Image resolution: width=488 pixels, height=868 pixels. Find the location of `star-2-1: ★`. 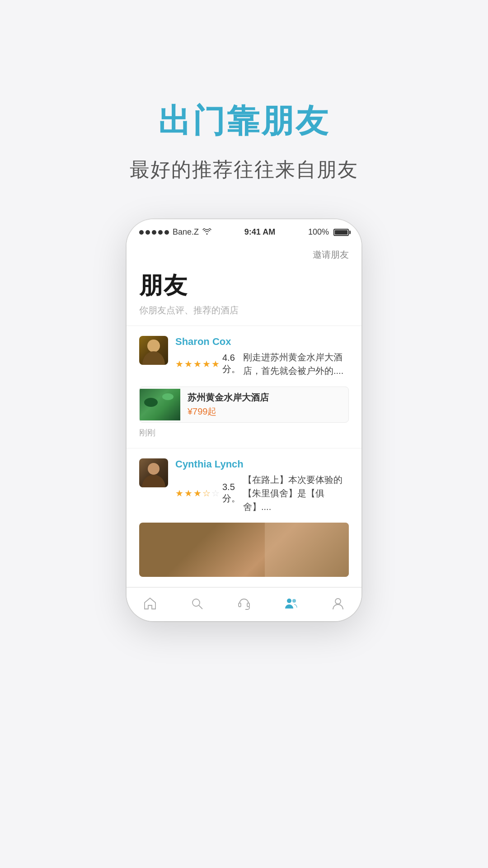

star-2-1: ★ is located at coordinates (179, 493).